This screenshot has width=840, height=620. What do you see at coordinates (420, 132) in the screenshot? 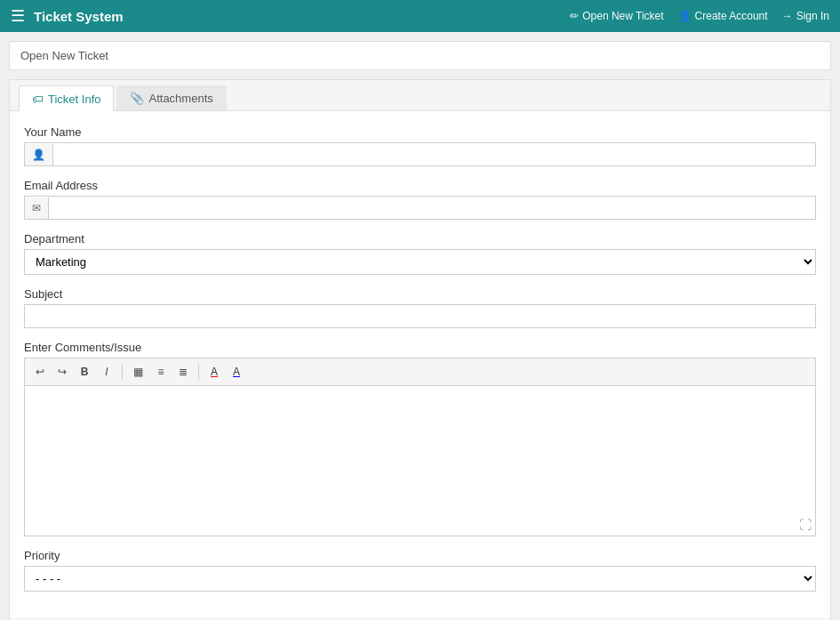
I see `your-name-label: Your Name` at bounding box center [420, 132].